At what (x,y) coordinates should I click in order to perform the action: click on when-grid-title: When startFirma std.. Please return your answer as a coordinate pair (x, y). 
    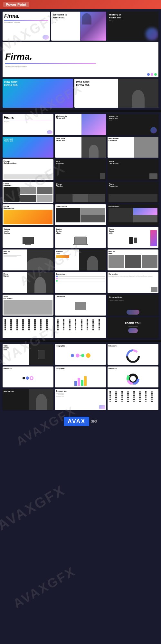
    Looking at the image, I should click on (121, 140).